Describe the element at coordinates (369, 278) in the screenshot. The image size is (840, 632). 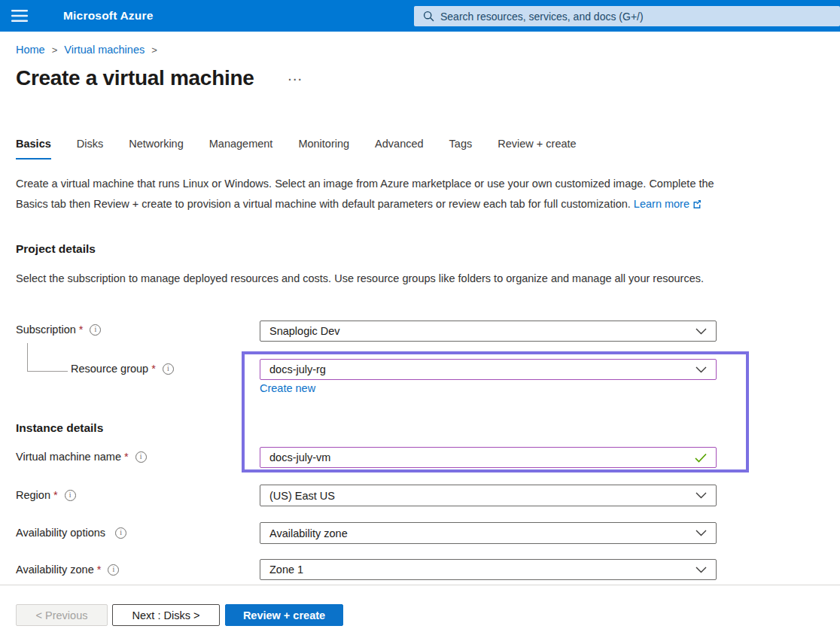
I see `project-details-description: Select the subscription to manage deploy…` at that location.